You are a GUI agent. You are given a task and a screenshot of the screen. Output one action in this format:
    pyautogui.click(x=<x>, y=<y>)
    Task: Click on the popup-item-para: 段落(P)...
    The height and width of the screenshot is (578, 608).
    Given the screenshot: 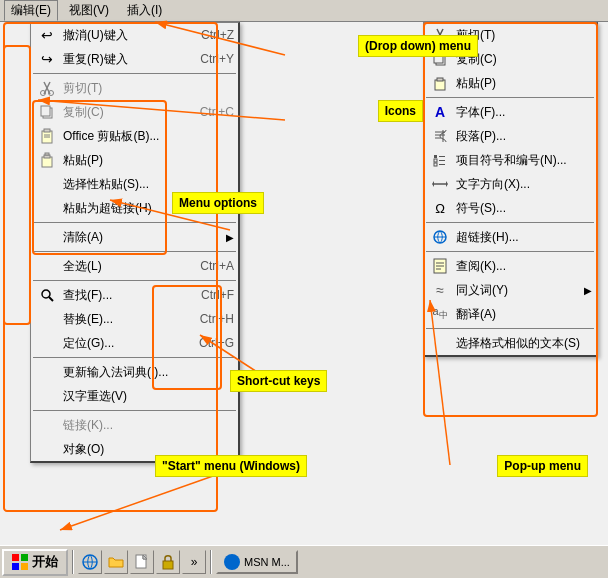 What is the action you would take?
    pyautogui.click(x=510, y=136)
    